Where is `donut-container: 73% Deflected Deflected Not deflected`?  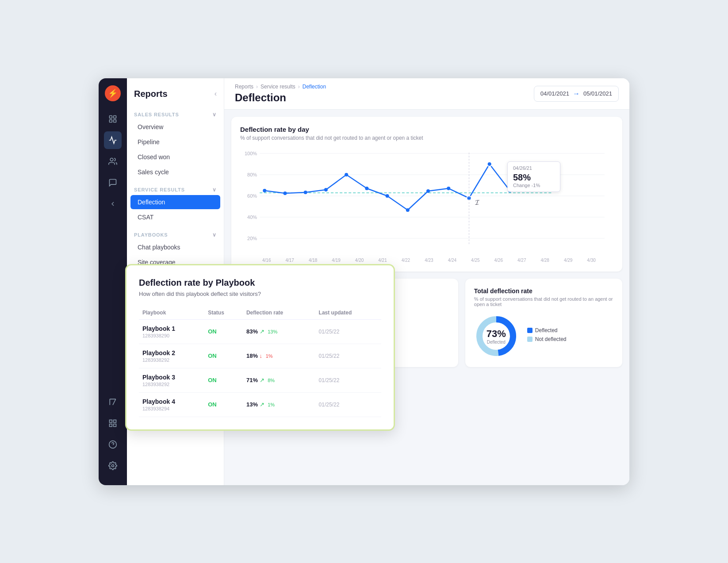
donut-container: 73% Deflected Deflected Not deflected is located at coordinates (544, 336).